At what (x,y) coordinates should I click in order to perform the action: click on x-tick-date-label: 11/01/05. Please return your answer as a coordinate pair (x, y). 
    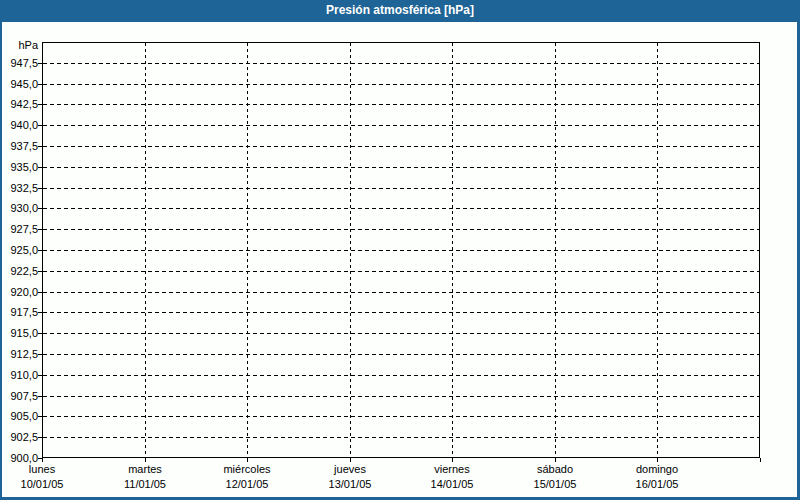
    Looking at the image, I should click on (145, 484).